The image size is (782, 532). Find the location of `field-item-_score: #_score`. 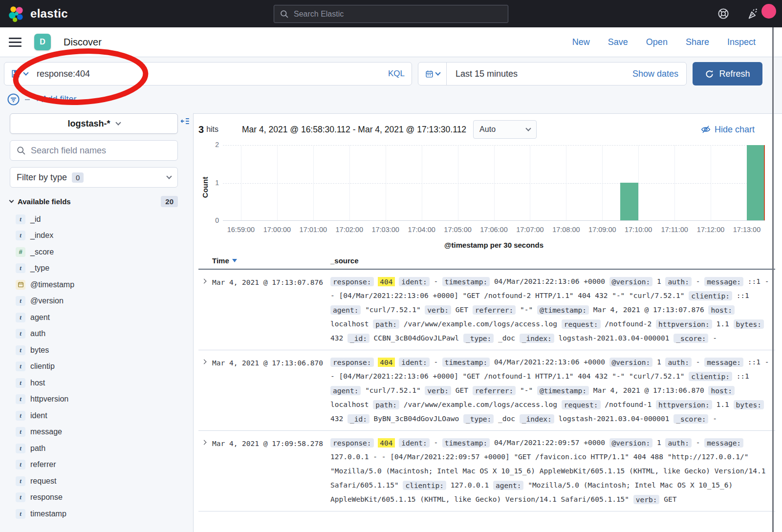

field-item-_score: #_score is located at coordinates (105, 252).